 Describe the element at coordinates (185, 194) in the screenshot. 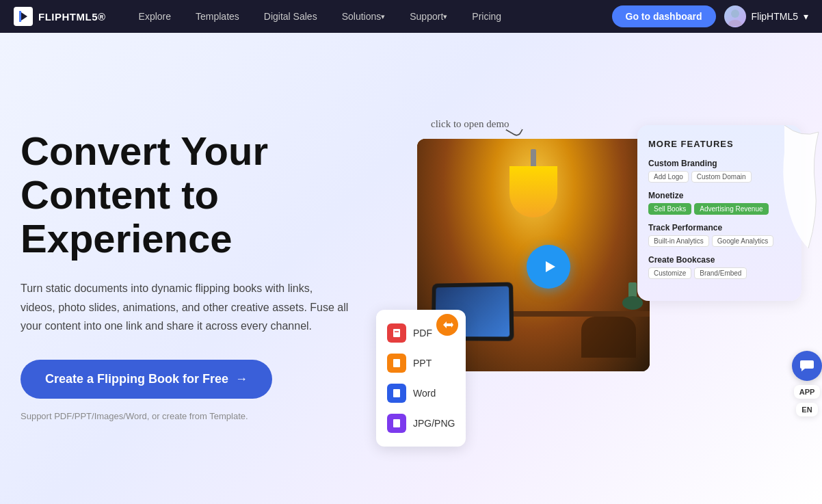

I see `hero-title: Convert Your Content to Experience` at that location.